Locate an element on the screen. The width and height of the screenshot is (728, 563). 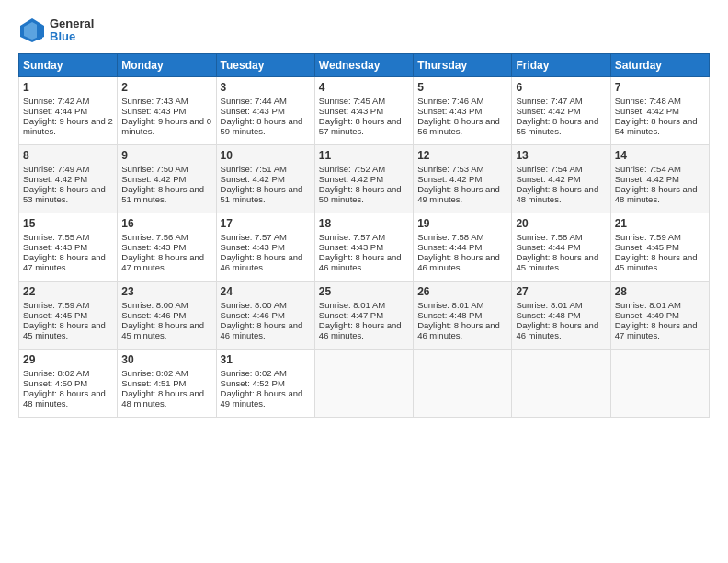
day-cell: 8Sunrise: 7:49 AMSunset: 4:42 PMDaylight… is located at coordinates (68, 179).